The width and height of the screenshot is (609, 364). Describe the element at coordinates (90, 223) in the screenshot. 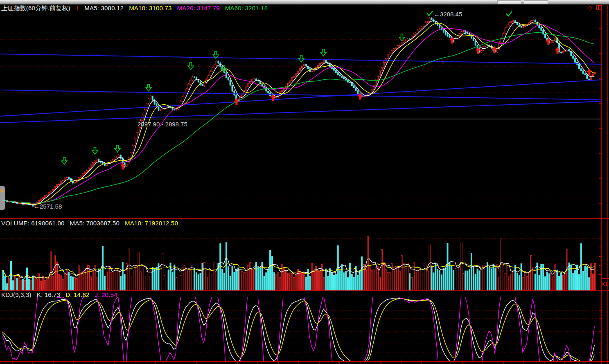

I see `volume-pane-header: VOLUME: 6190061.00 MA5: 7003687.50 MA10:…` at that location.